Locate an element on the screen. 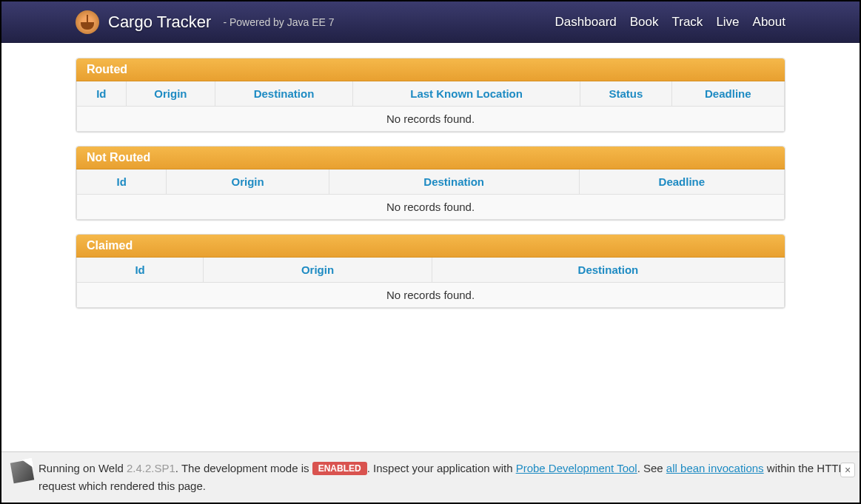 The height and width of the screenshot is (504, 861). weld-version: 2.4.2.SP1 is located at coordinates (151, 468).